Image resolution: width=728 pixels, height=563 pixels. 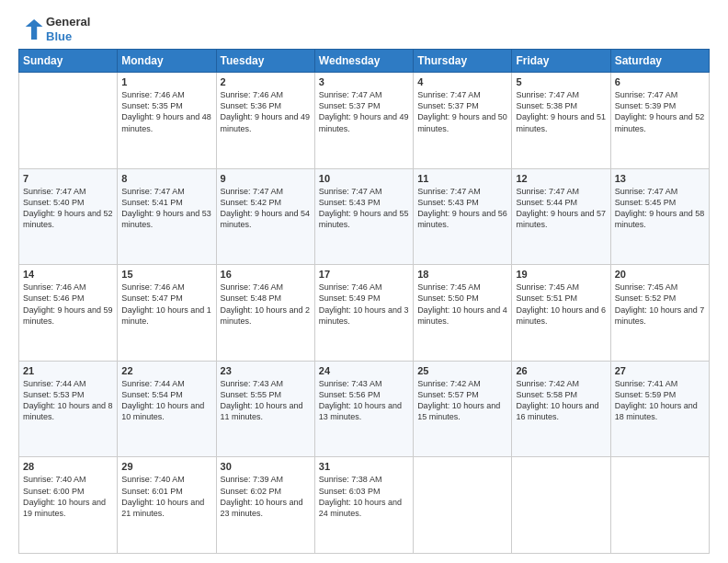 I want to click on day-header-sunday: Sunday, so click(x=68, y=61).